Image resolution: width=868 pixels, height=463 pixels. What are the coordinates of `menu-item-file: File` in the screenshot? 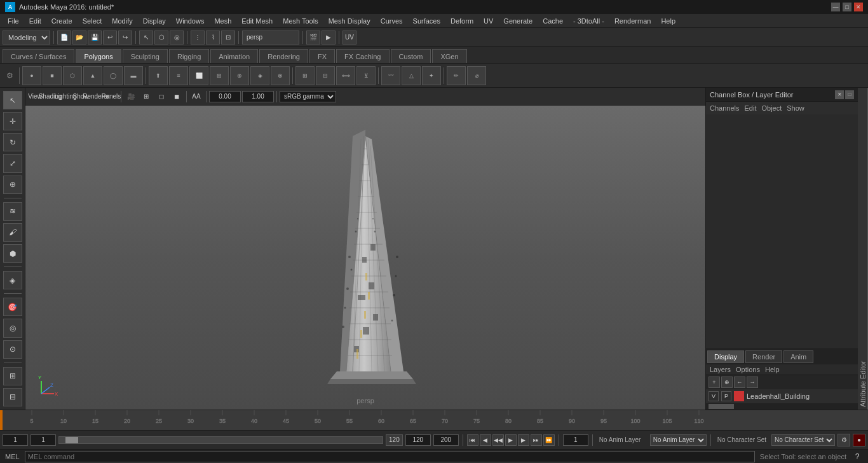 It's located at (13, 21).